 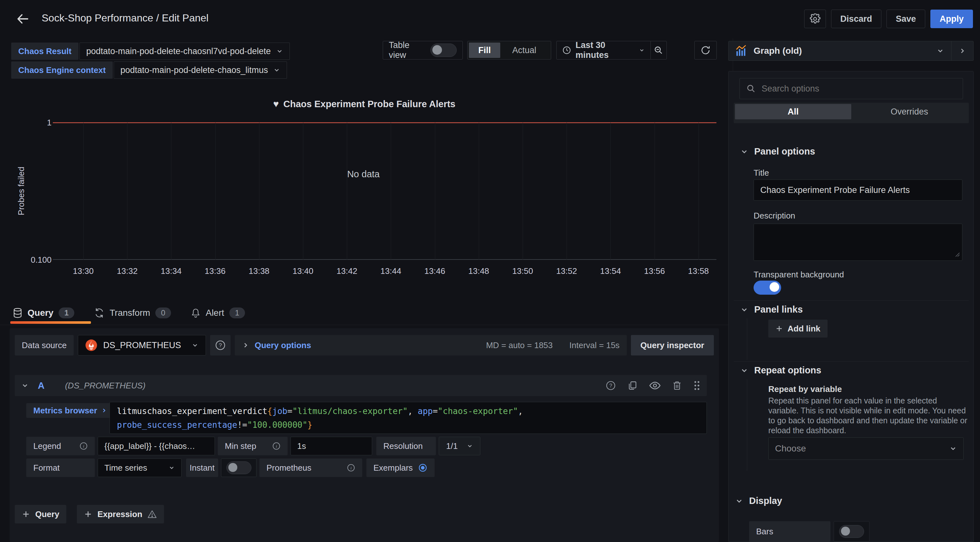 What do you see at coordinates (612, 50) in the screenshot?
I see `time-range-picker: Last 30 minutes` at bounding box center [612, 50].